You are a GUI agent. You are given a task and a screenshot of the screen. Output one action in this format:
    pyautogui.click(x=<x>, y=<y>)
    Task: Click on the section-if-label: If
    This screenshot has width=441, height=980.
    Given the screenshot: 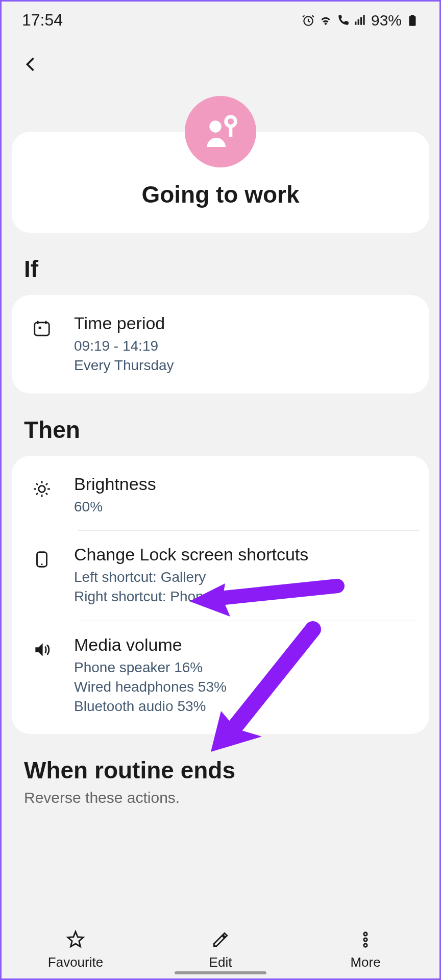 What is the action you would take?
    pyautogui.click(x=220, y=264)
    